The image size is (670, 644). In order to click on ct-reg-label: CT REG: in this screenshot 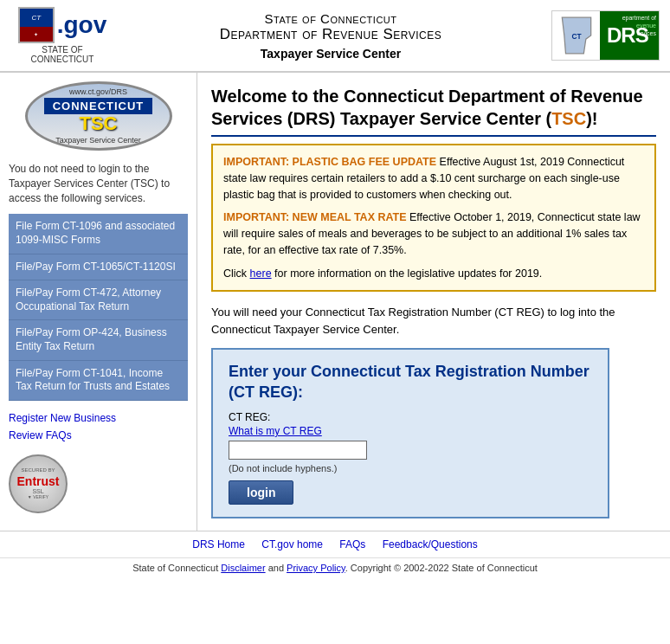, I will do `click(410, 417)`.